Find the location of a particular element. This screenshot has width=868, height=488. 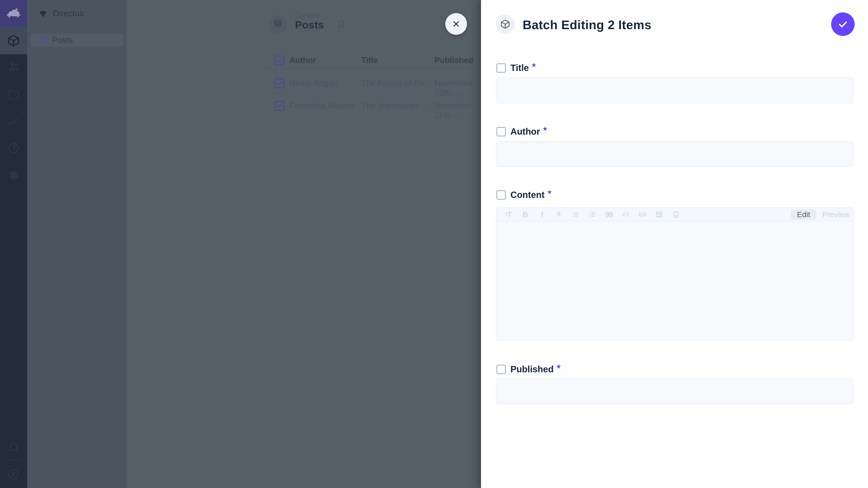

save-button is located at coordinates (843, 24).